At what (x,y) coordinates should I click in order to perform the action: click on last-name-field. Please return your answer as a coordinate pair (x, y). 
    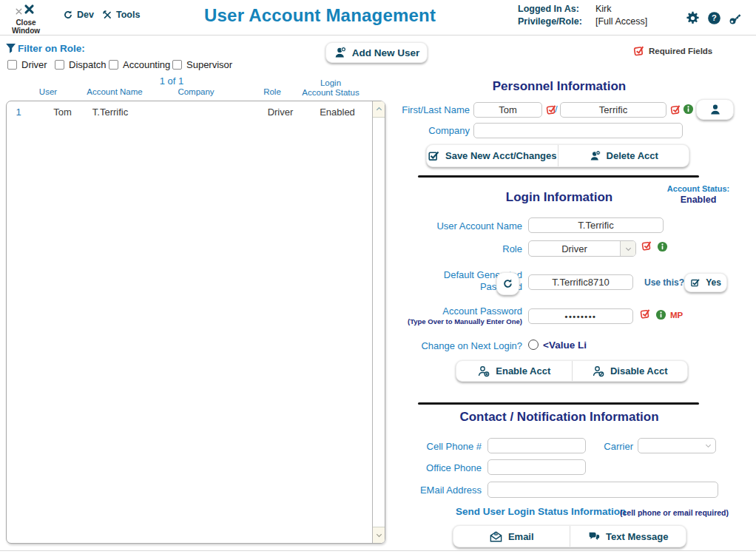
    Looking at the image, I should click on (613, 109).